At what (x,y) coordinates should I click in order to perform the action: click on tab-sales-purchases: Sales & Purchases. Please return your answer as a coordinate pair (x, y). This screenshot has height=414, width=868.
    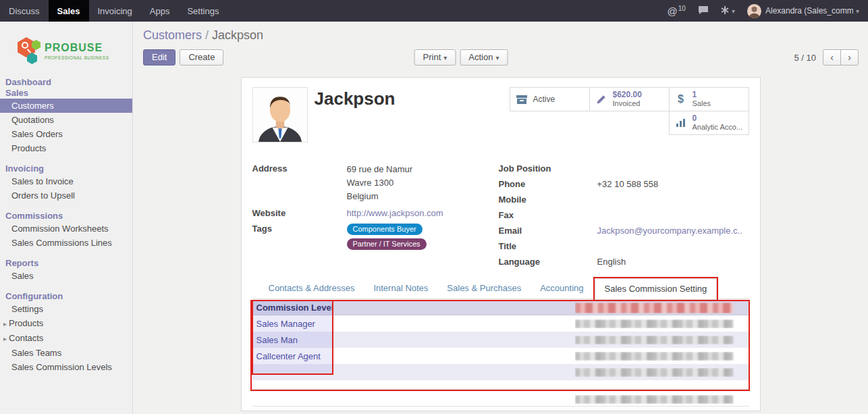
    Looking at the image, I should click on (484, 288).